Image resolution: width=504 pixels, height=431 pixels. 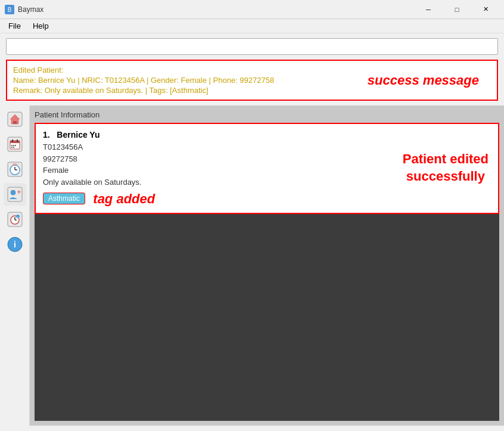 What do you see at coordinates (267, 135) in the screenshot?
I see `patient-name: 1. Bernice Yu` at bounding box center [267, 135].